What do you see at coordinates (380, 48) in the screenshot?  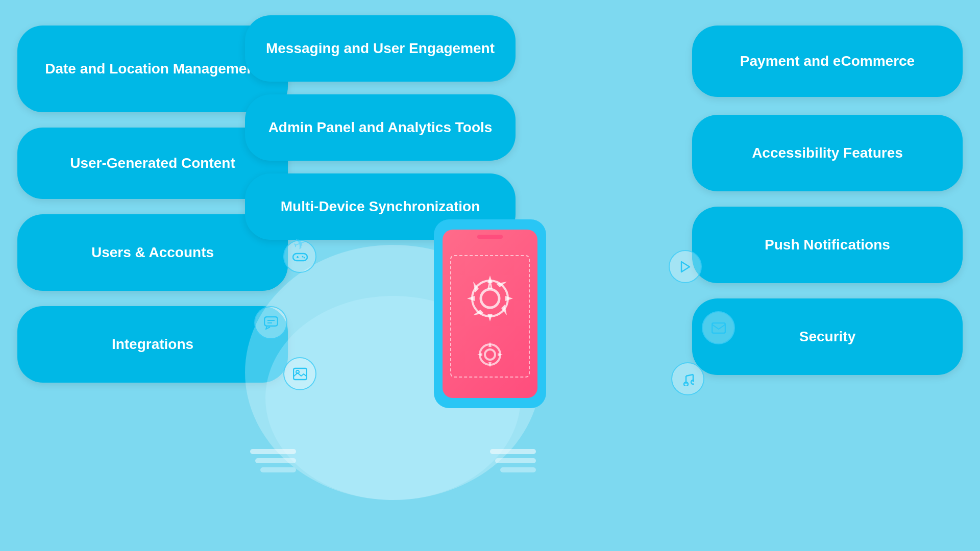 I see `pill-messaging-label: Messaging and User Engagement` at bounding box center [380, 48].